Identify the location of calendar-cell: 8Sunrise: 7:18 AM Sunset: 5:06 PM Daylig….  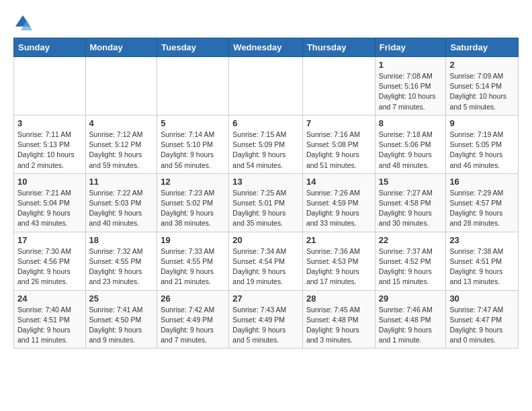
(410, 144).